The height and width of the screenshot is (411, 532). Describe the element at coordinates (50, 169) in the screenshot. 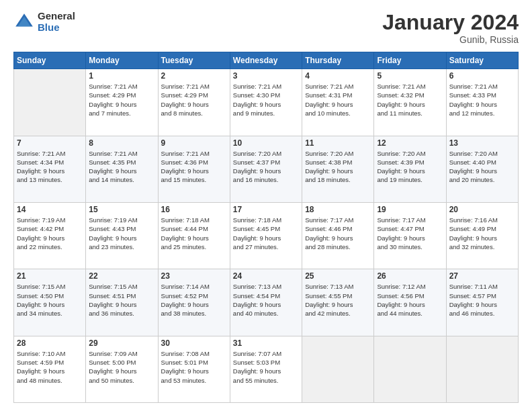

I see `calendar-cell: 7Sunrise: 7:21 AM Sunset: 4:34 PM Daylig…` at that location.